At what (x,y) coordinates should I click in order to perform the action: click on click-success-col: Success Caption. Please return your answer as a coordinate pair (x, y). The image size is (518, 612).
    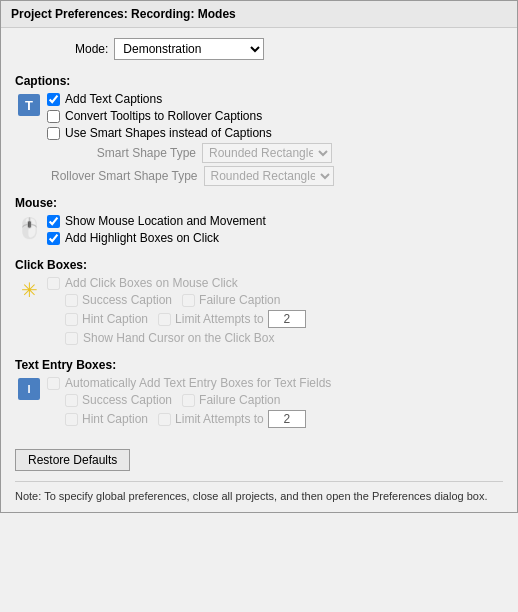
    Looking at the image, I should click on (118, 300).